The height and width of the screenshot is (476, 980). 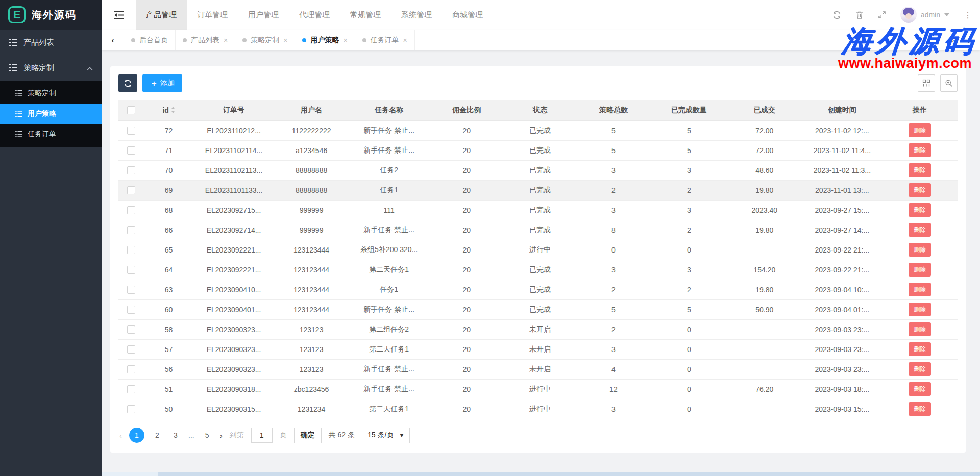 I want to click on prev-page-icon: ‹, so click(x=120, y=436).